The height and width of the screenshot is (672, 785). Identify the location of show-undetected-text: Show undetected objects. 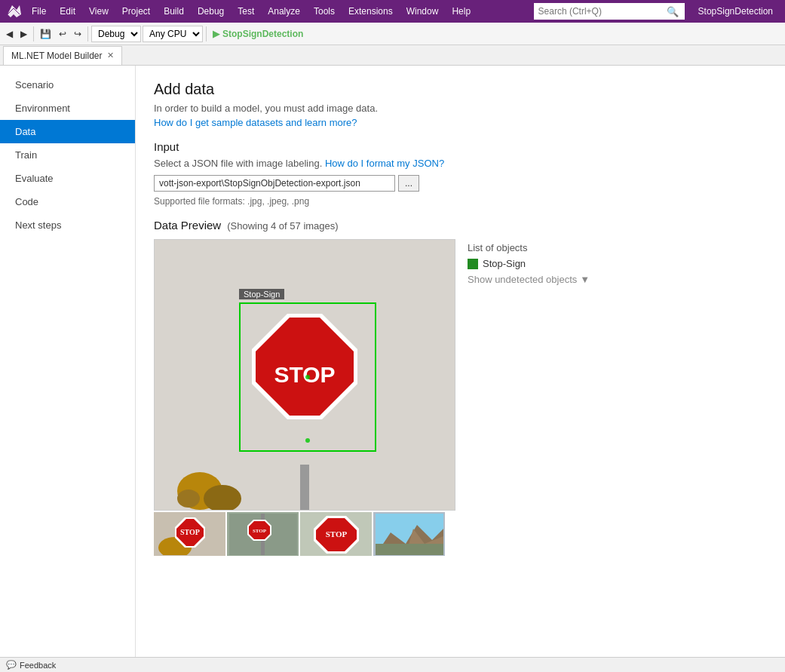
(522, 279).